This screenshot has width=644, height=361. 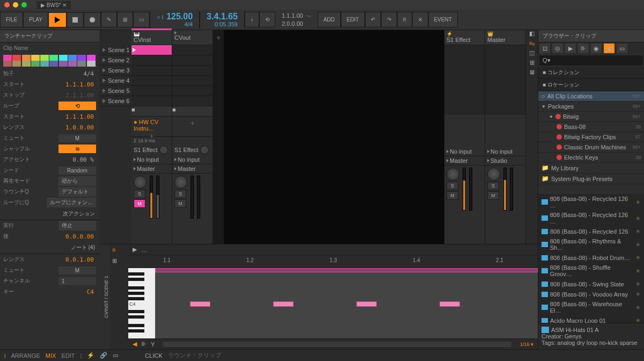 I want to click on tree-item: Bass-0828, so click(x=591, y=127).